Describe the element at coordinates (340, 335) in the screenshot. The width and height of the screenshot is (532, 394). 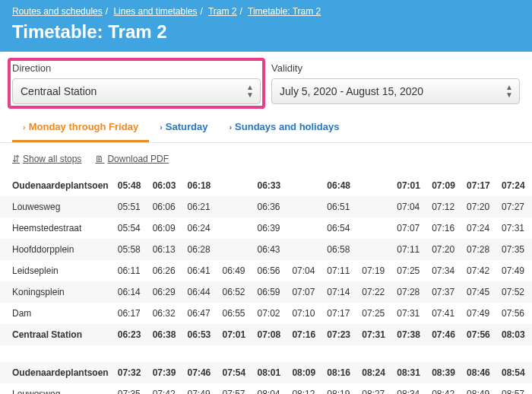
I see `time-cell: 07:23` at that location.